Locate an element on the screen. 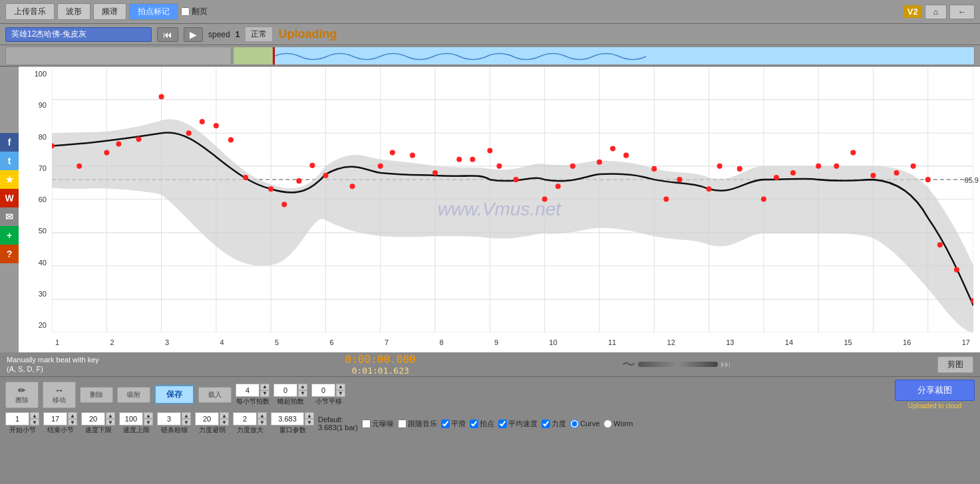  speed-min-input is located at coordinates (93, 419).